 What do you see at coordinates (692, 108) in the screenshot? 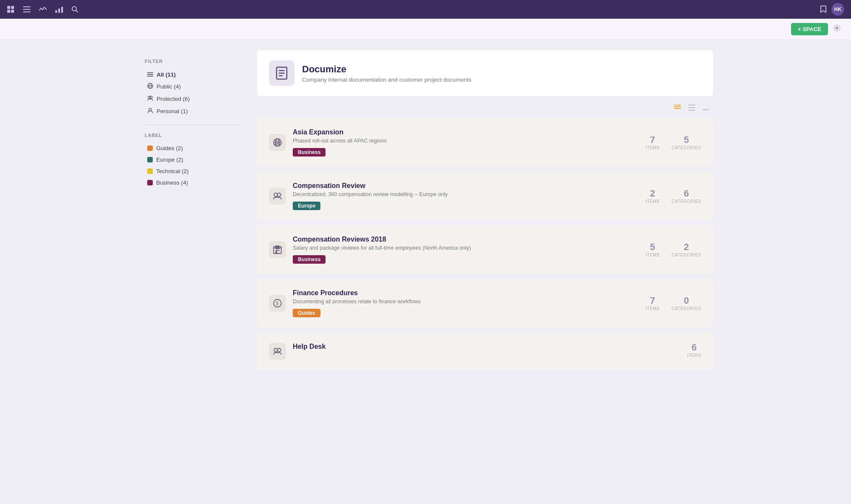
I see `view-list-button` at bounding box center [692, 108].